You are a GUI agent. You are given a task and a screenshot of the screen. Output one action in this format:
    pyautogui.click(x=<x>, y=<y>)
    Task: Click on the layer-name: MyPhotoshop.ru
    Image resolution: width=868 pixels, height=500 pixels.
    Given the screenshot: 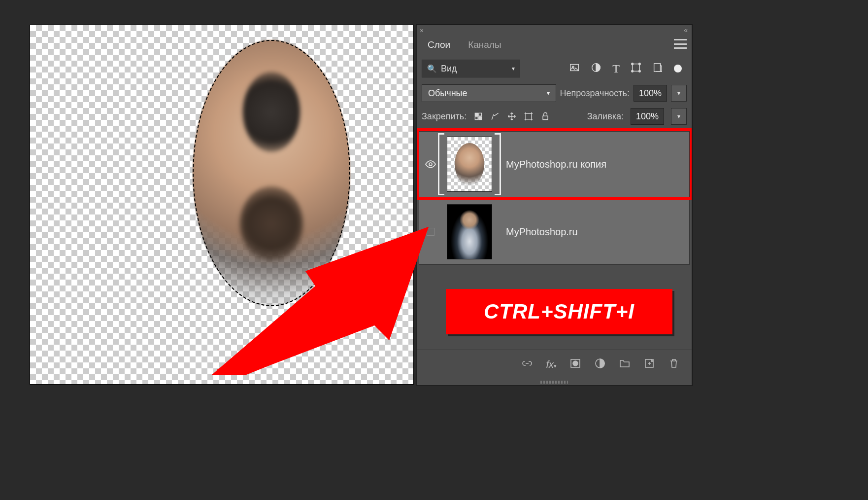 What is the action you would take?
    pyautogui.click(x=537, y=232)
    